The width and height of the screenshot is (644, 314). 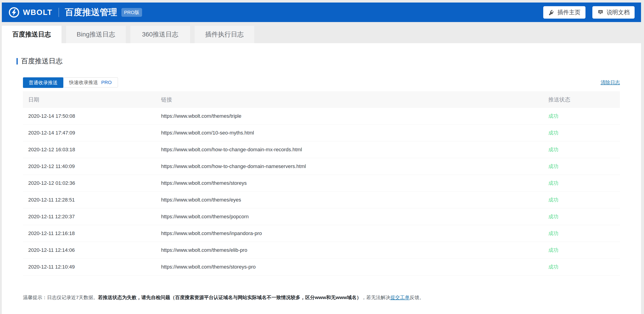 I want to click on row-url: https://www.wbolt.com/themes/inpandora-p…, so click(x=354, y=234).